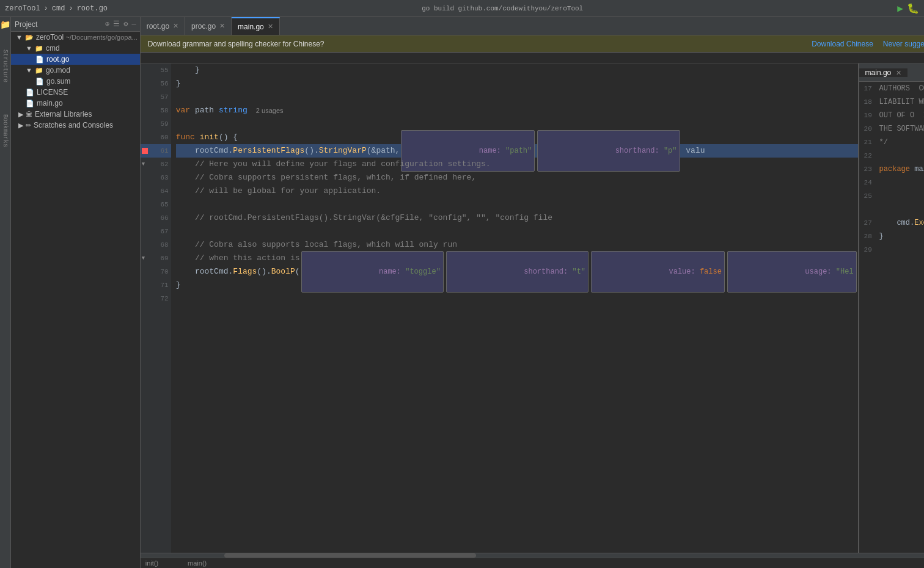 This screenshot has height=568, width=924. I want to click on tab-maingo-close: ✕, so click(270, 27).